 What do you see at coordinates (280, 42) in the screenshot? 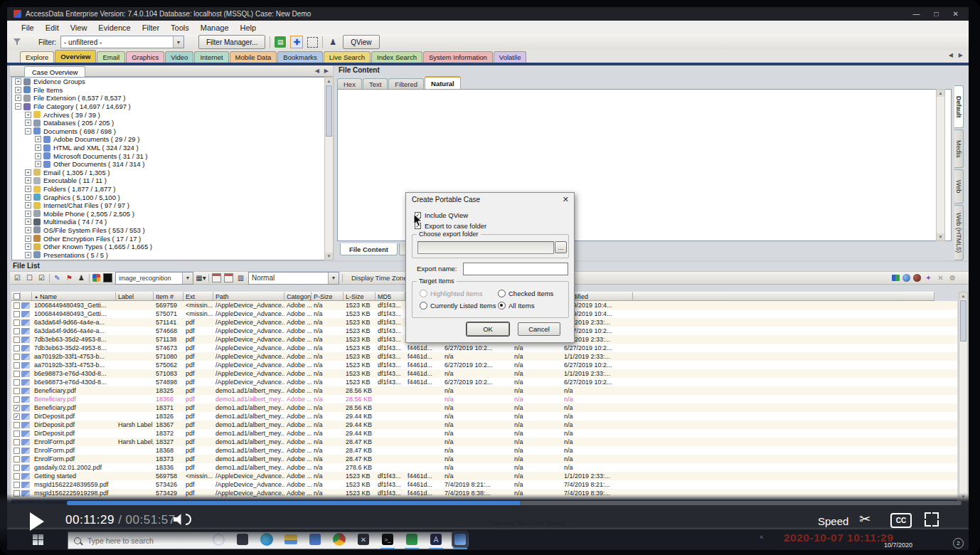
I see `import-icon: ▤` at bounding box center [280, 42].